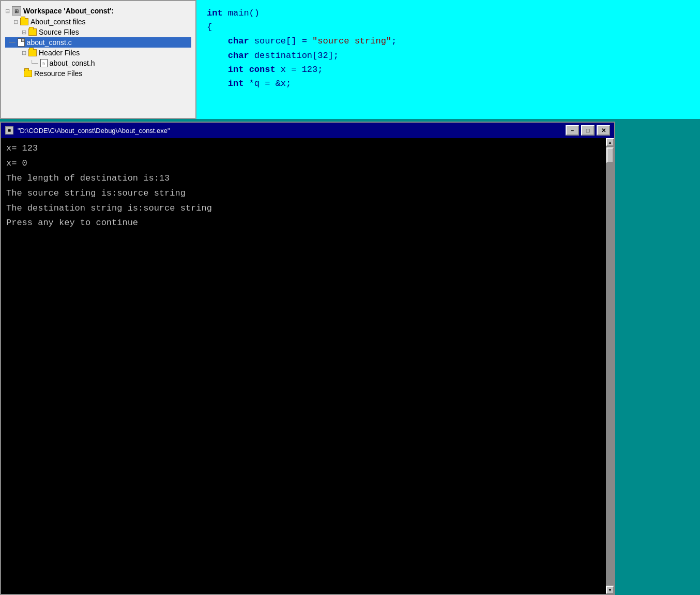  Describe the element at coordinates (308, 186) in the screenshot. I see `console-output: x= 123 x= 0 The length of destination is…` at that location.